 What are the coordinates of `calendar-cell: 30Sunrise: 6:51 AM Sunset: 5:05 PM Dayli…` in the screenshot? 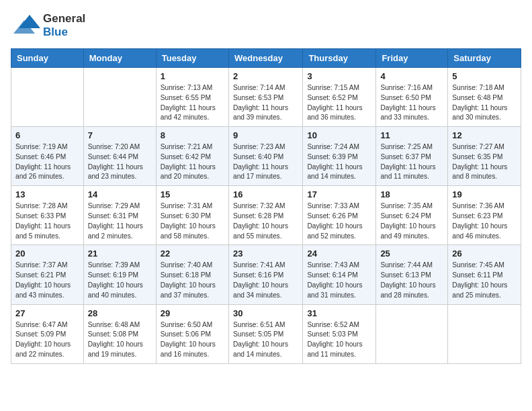 It's located at (265, 334).